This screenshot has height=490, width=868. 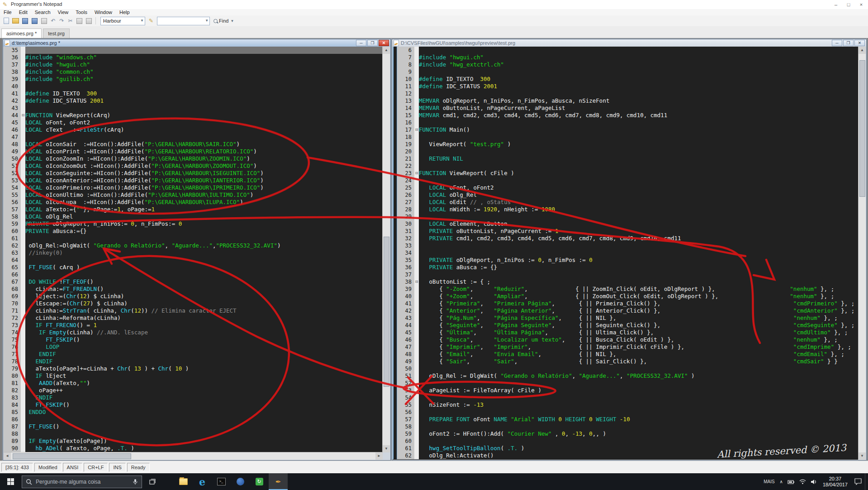 I want to click on code-line: 86, so click(x=193, y=419).